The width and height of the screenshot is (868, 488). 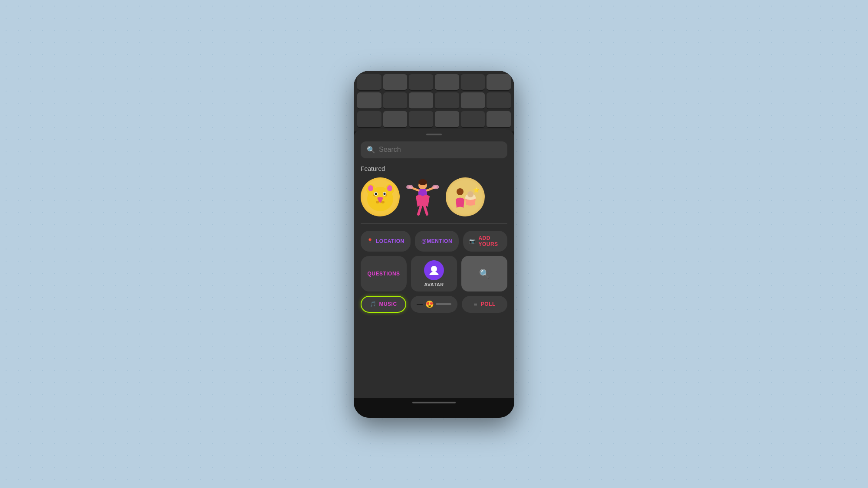 I want to click on questions-sticker: QUESTIONS, so click(x=384, y=274).